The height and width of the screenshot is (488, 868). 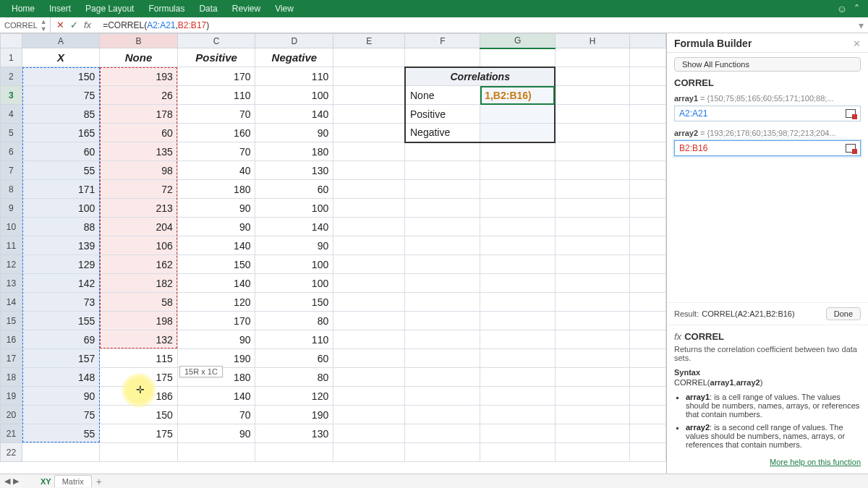 I want to click on ribbon-tab-insert: Insert, so click(x=60, y=9).